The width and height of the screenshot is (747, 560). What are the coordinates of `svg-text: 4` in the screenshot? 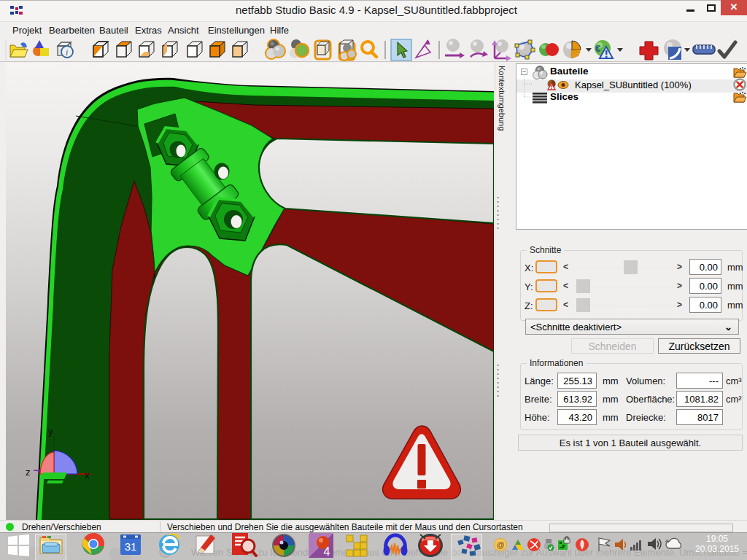 It's located at (327, 551).